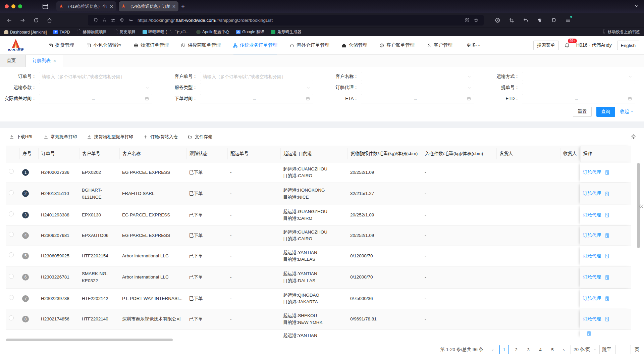 The image size is (644, 354). What do you see at coordinates (621, 32) in the screenshot?
I see `mobile-bookmarks: 移动设备上的书签` at bounding box center [621, 32].